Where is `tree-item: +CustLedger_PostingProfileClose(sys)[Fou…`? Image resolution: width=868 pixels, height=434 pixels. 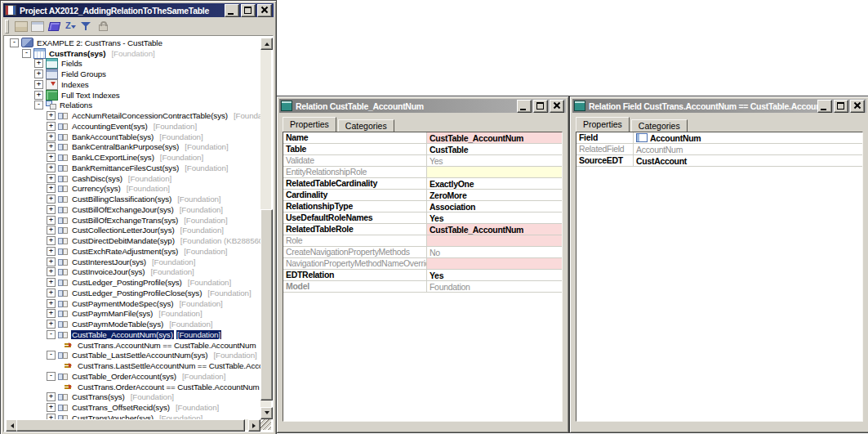
tree-item: +CustLedger_PostingProfileClose(sys)[Fou… is located at coordinates (133, 293).